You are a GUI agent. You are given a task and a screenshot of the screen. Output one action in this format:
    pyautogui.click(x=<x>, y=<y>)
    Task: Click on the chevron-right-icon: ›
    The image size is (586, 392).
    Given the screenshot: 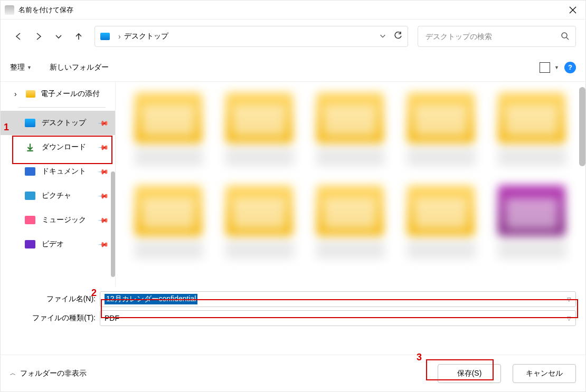 What is the action you would take?
    pyautogui.click(x=17, y=94)
    